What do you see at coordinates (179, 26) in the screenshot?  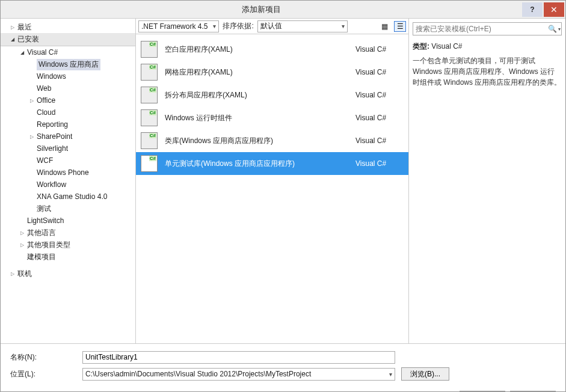 I see `framework-select: .NET Framework 4.5` at bounding box center [179, 26].